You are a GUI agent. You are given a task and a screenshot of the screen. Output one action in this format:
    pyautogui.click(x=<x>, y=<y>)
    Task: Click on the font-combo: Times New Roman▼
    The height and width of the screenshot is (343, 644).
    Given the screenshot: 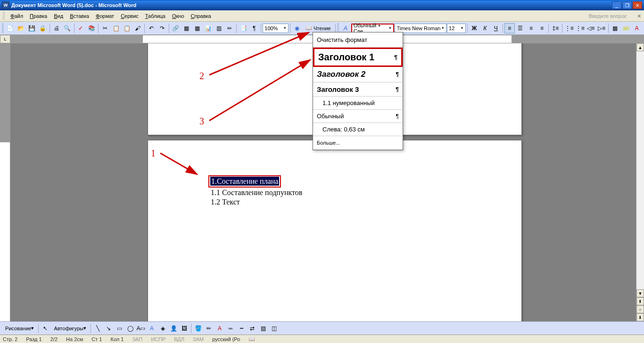 What is the action you would take?
    pyautogui.click(x=421, y=28)
    